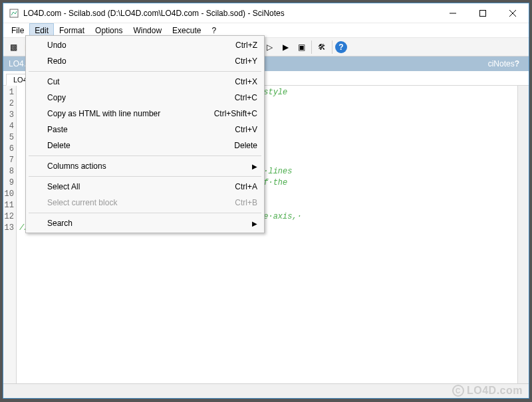 The image size is (532, 402). Describe the element at coordinates (57, 61) in the screenshot. I see `menu-item-label: Redo` at that location.